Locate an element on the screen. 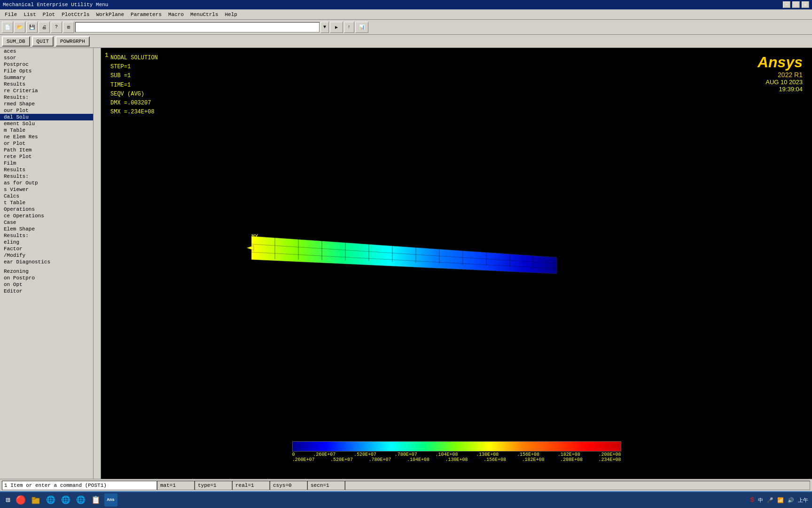 The height and width of the screenshot is (508, 812). sidebar-item: Operations is located at coordinates (50, 209).